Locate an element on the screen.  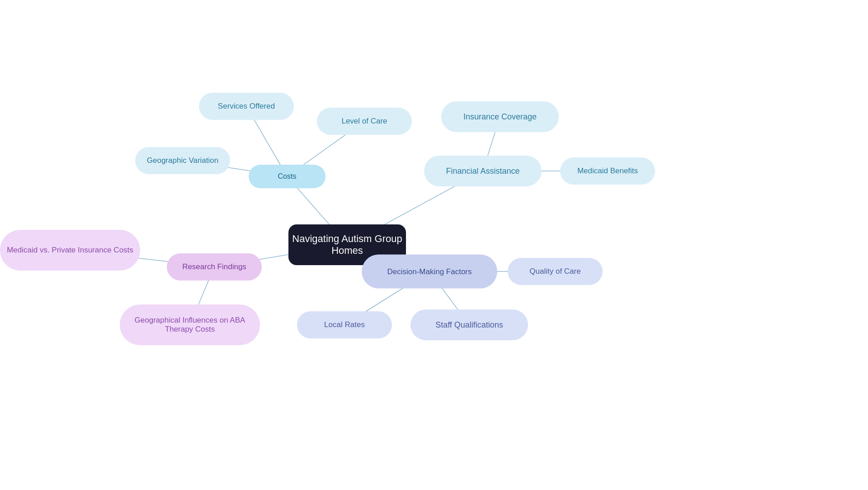
node-insurance-coverage: Insurance Coverage is located at coordinates (500, 117).